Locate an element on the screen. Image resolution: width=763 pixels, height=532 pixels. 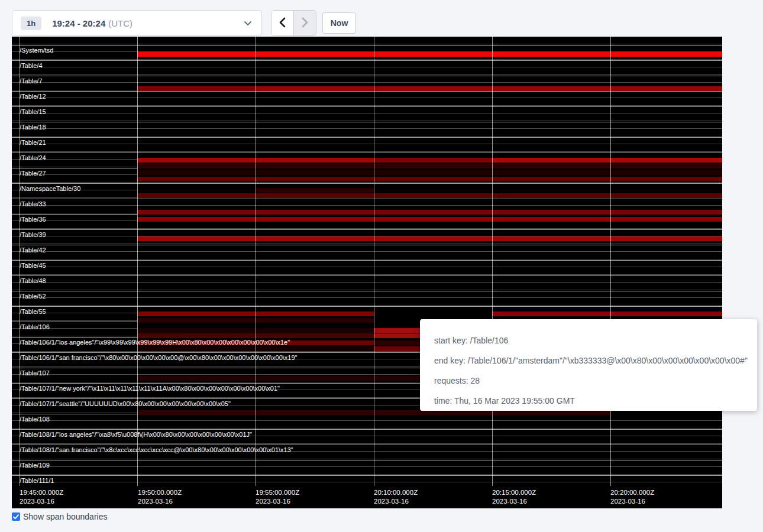
heatmap-row: /Table/24 is located at coordinates (367, 160).